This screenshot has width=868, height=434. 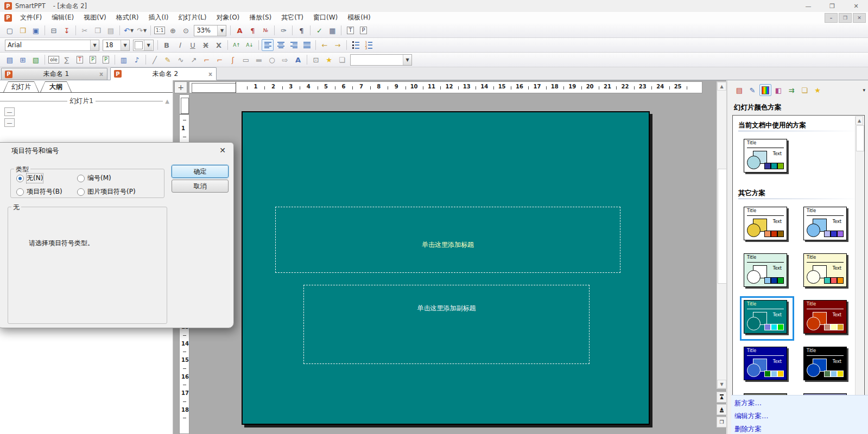 I want to click on ok-button: 确定, so click(x=200, y=171).